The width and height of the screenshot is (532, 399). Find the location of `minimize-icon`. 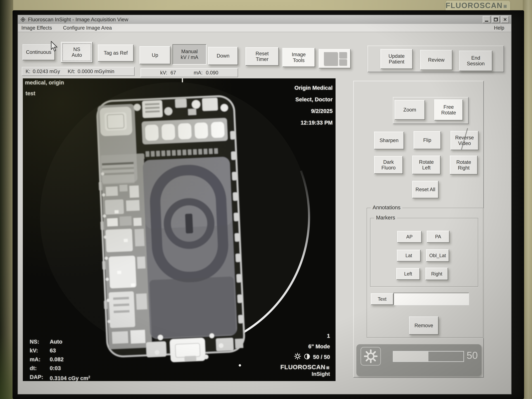

minimize-icon is located at coordinates (487, 21).